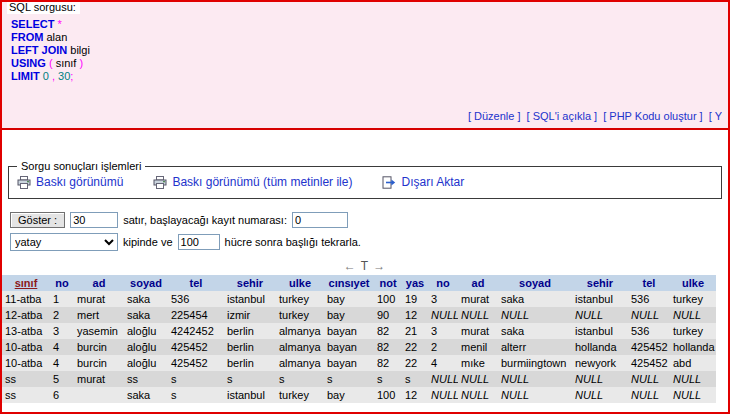 This screenshot has width=730, height=414. Describe the element at coordinates (369, 220) in the screenshot. I see `show-controls-row: Göster : satır, başlayacağı kayıt numara…` at that location.